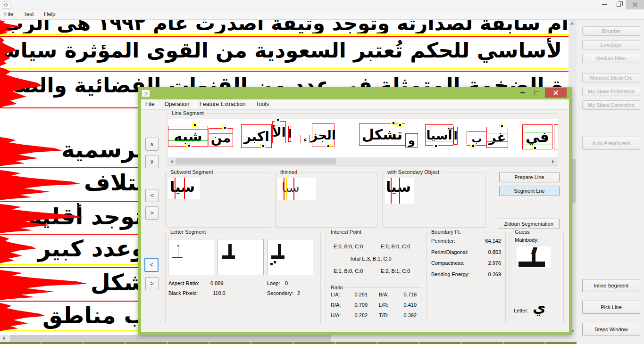 This screenshot has width=644, height=344. I want to click on line-segment-image: شبه من اكبر الأ ا, so click(363, 138).